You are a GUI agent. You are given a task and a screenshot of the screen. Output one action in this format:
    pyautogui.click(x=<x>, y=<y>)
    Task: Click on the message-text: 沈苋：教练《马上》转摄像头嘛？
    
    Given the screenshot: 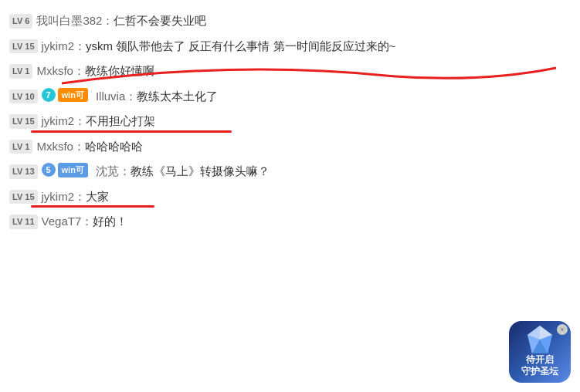 What is the action you would take?
    pyautogui.click(x=334, y=171)
    